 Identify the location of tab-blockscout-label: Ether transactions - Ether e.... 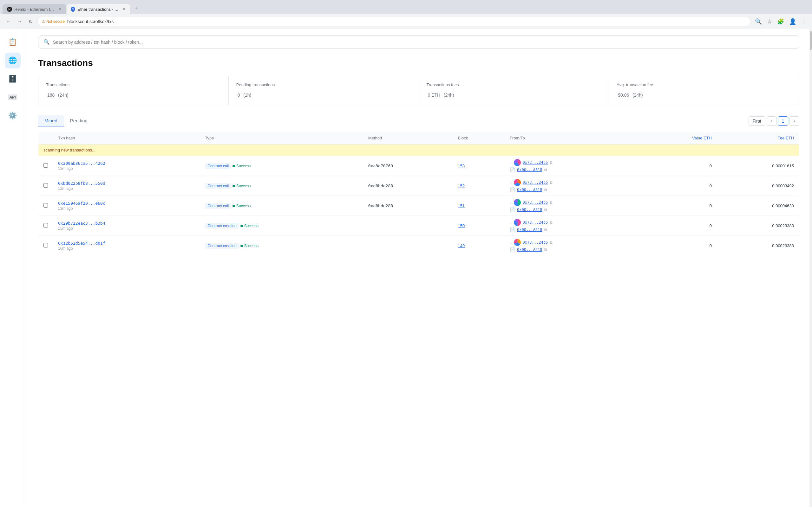
(98, 9).